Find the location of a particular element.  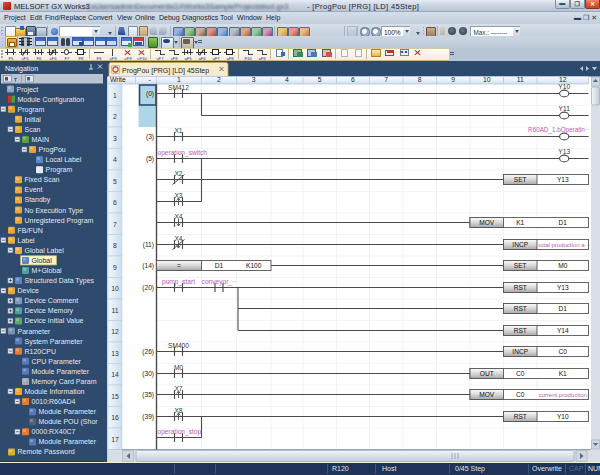

svg-text: 13 is located at coordinates (115, 354).